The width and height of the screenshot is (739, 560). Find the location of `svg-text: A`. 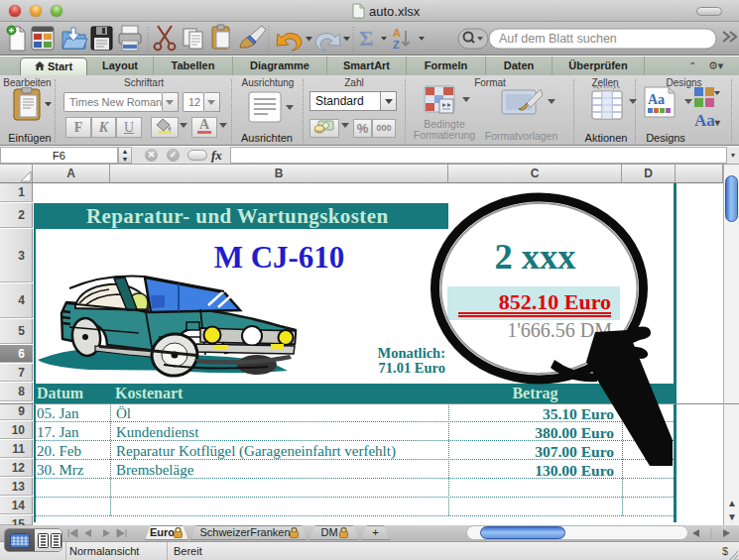

svg-text: A is located at coordinates (397, 33).